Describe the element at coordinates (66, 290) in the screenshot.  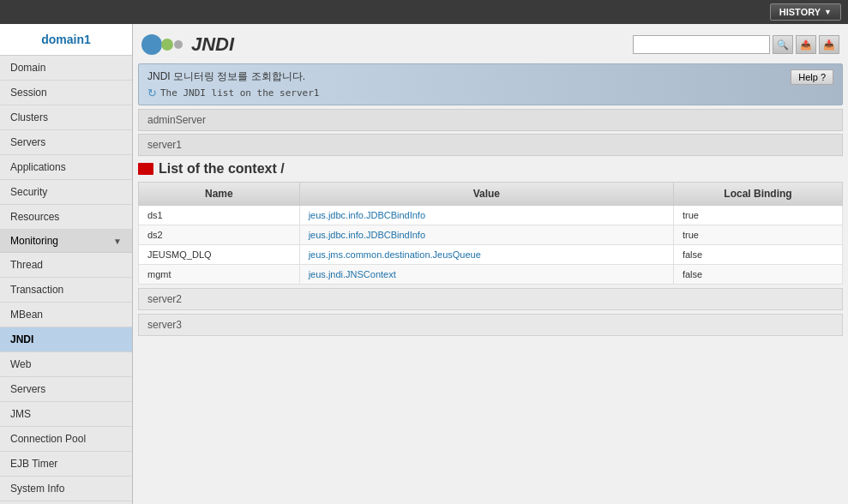
I see `sidebar-item-transaction: Transaction` at that location.